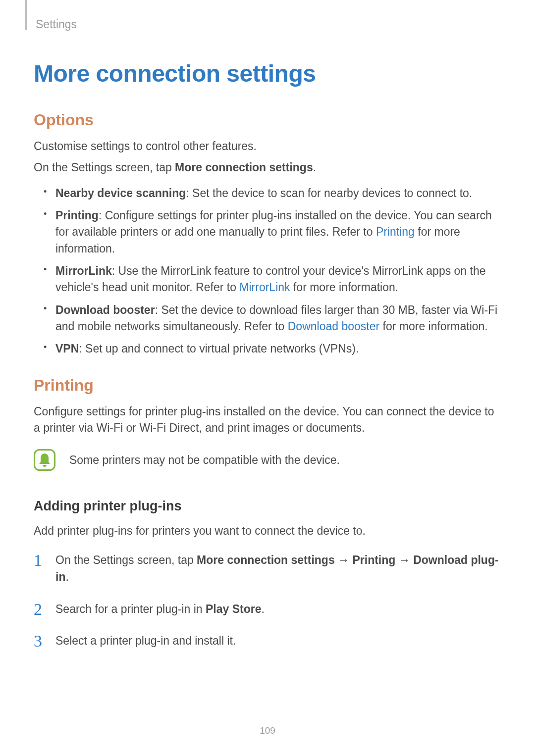 The height and width of the screenshot is (756, 535). What do you see at coordinates (374, 560) in the screenshot?
I see `step-bold: Printing` at bounding box center [374, 560].